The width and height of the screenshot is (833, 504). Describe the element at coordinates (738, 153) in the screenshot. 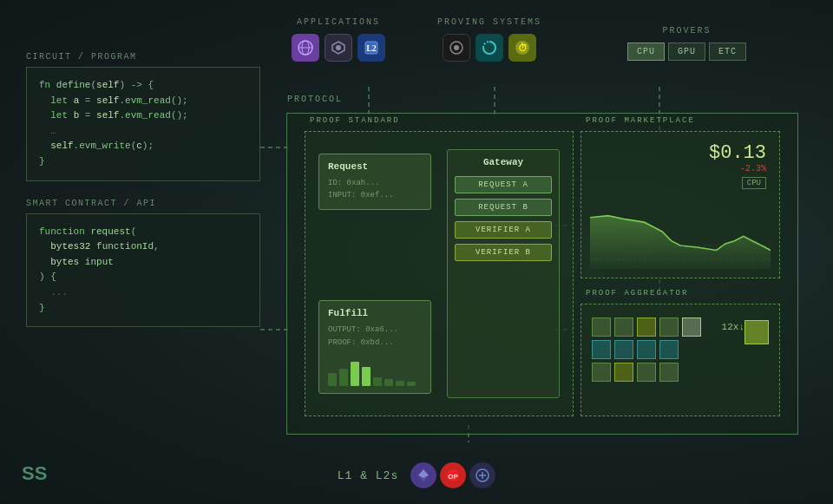

I see `pm-price-value: $0.13` at that location.